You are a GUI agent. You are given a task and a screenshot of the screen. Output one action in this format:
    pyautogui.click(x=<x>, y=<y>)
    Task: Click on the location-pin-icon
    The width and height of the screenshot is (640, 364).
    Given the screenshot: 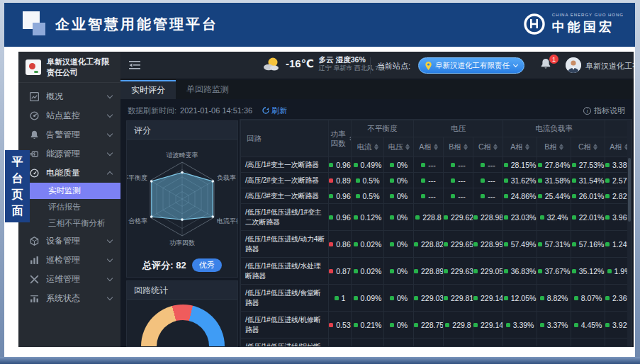 What is the action you would take?
    pyautogui.click(x=428, y=66)
    